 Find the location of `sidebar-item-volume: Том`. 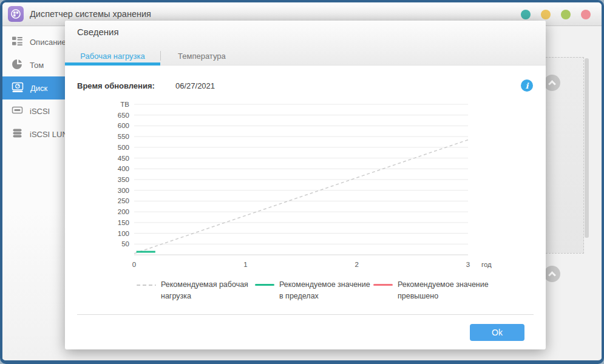

sidebar-item-volume: Том is located at coordinates (34, 65).